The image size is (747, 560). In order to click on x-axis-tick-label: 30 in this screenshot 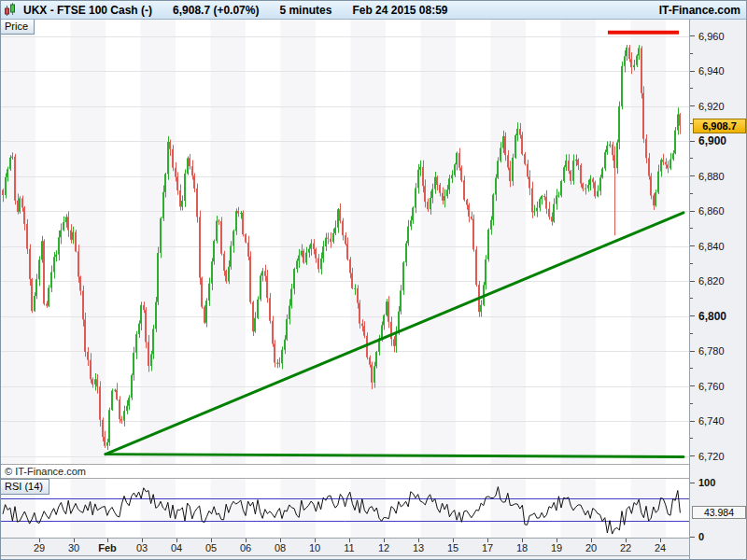, I will do `click(74, 548)`.